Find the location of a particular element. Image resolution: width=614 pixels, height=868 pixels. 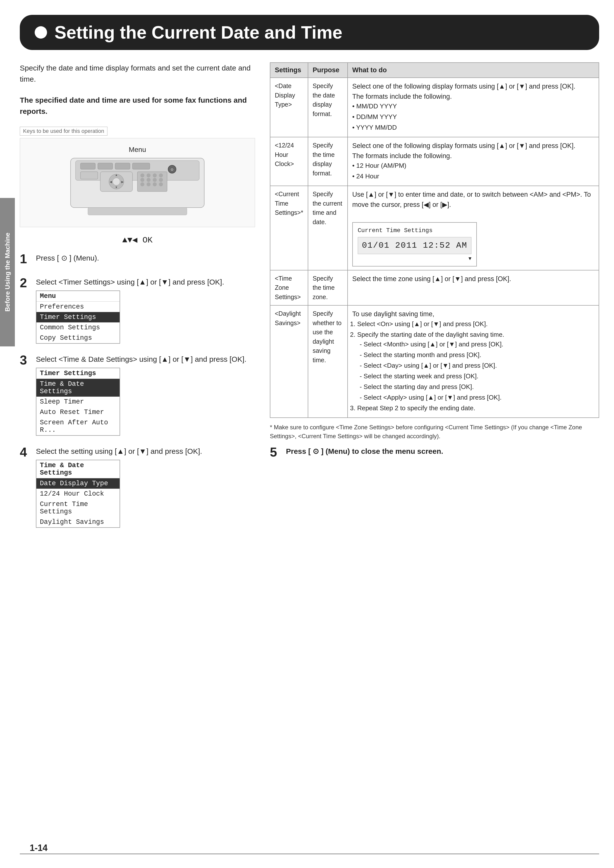

step-5-number: 5 is located at coordinates (275, 452).